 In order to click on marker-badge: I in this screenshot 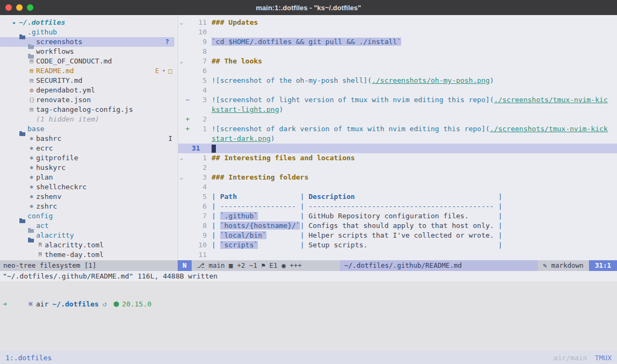, I will do `click(170, 139)`.